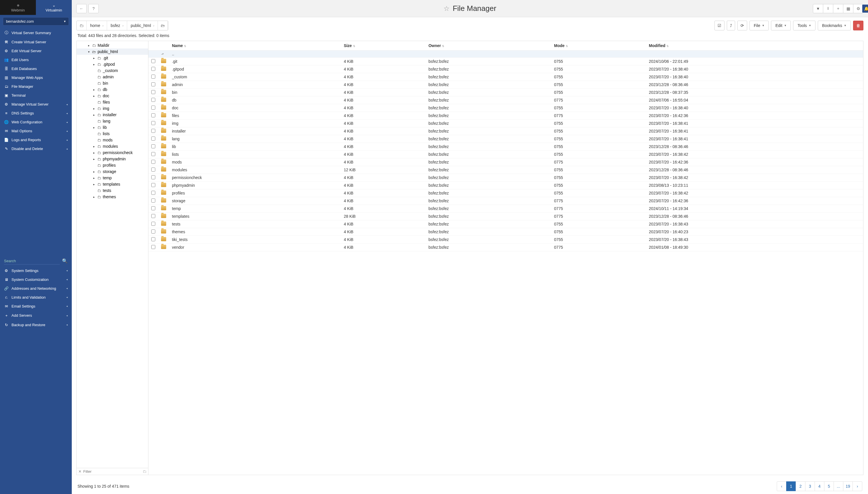  What do you see at coordinates (506, 162) in the screenshot?
I see `table-row: mods 4 KiB bsfez:bsfez 0775 2023/07/20 -…` at bounding box center [506, 162].